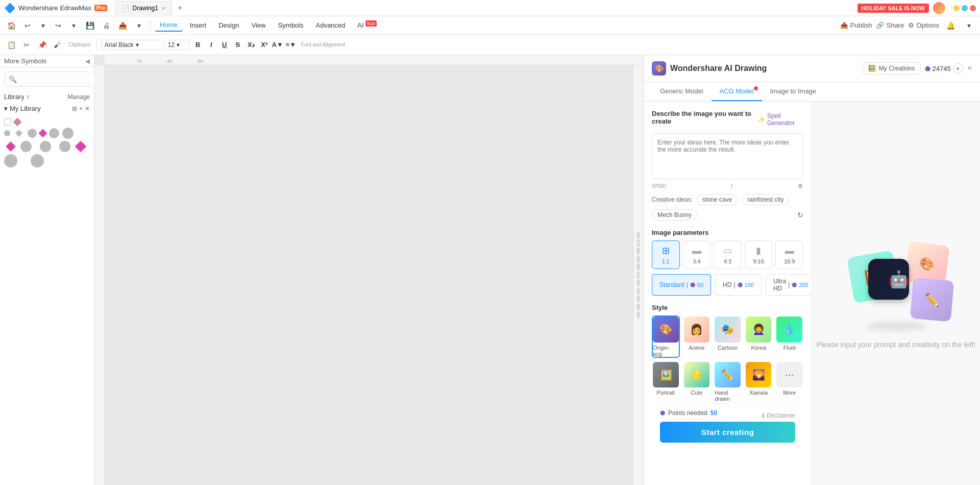  Describe the element at coordinates (8, 122) in the screenshot. I see `shape-item` at that location.